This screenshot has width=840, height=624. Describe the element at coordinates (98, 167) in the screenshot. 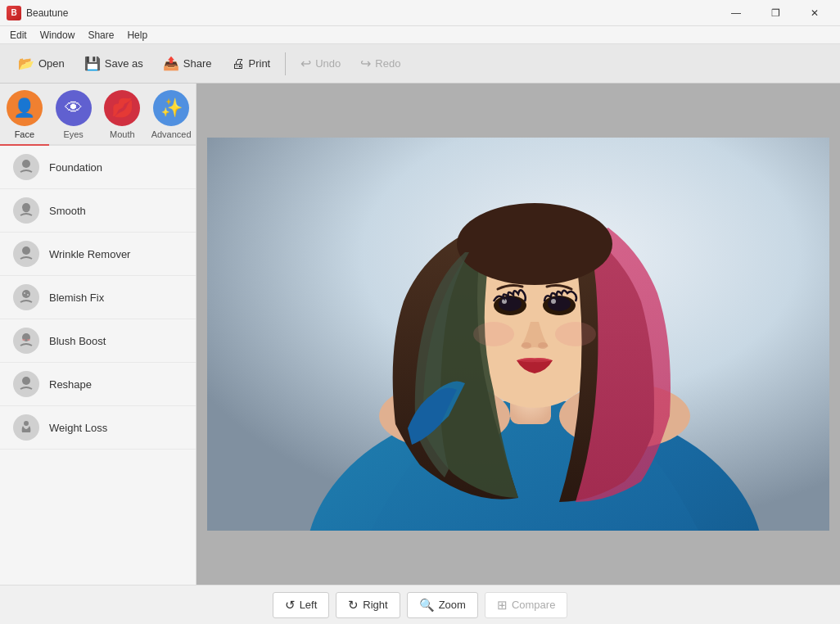

I see `sidebar-item-foundation: Foundation` at that location.